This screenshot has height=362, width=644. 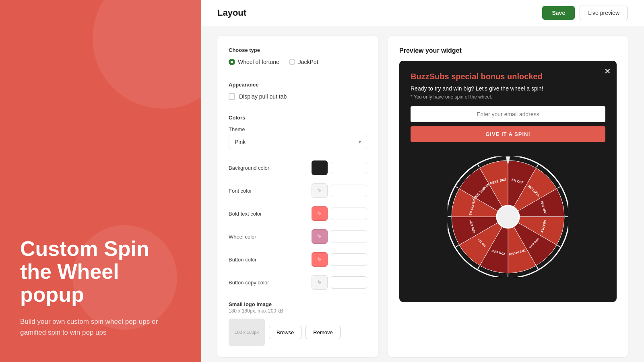 What do you see at coordinates (298, 282) in the screenshot?
I see `color-row-button-copy: Button copy color ✎ FFFFFF` at bounding box center [298, 282].